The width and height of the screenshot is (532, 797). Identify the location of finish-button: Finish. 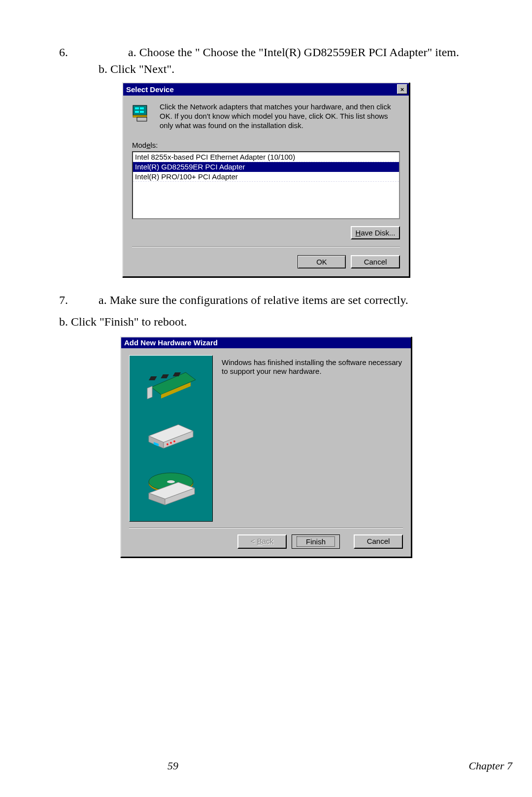
(316, 542).